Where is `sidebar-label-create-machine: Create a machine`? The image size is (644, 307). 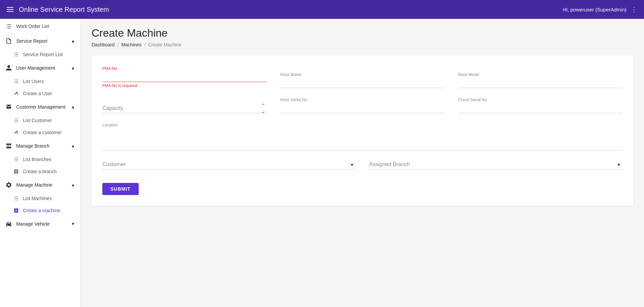 sidebar-label-create-machine: Create a machine is located at coordinates (42, 210).